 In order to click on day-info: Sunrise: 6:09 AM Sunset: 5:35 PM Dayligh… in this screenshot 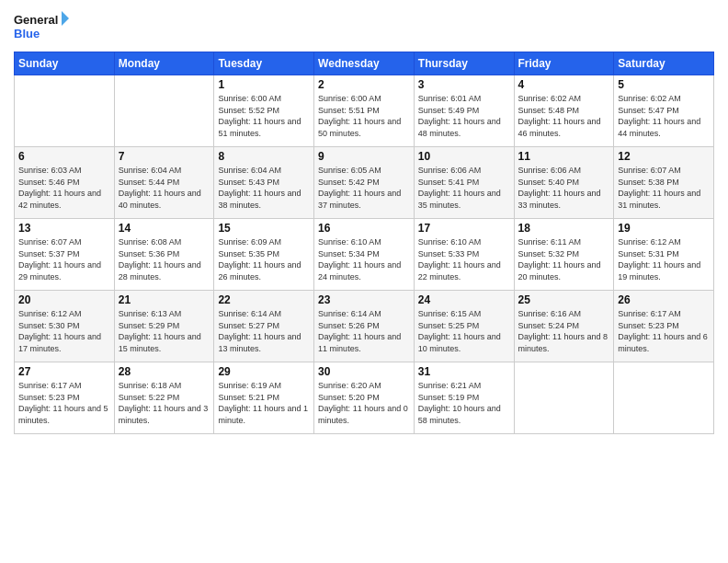, I will do `click(264, 259)`.